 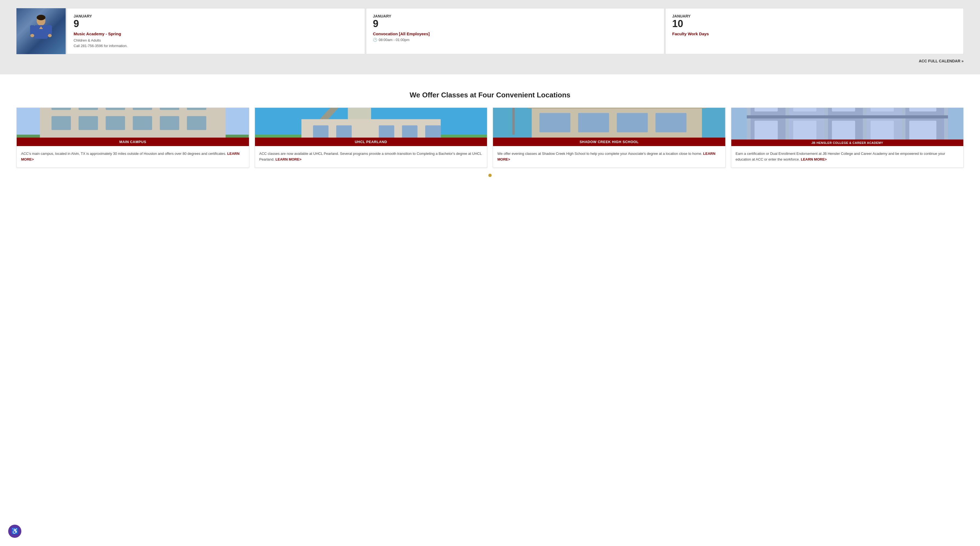 What do you see at coordinates (133, 157) in the screenshot?
I see `main-campus-desc: ACC's main campus, located in Alvin, TX …` at bounding box center [133, 157].